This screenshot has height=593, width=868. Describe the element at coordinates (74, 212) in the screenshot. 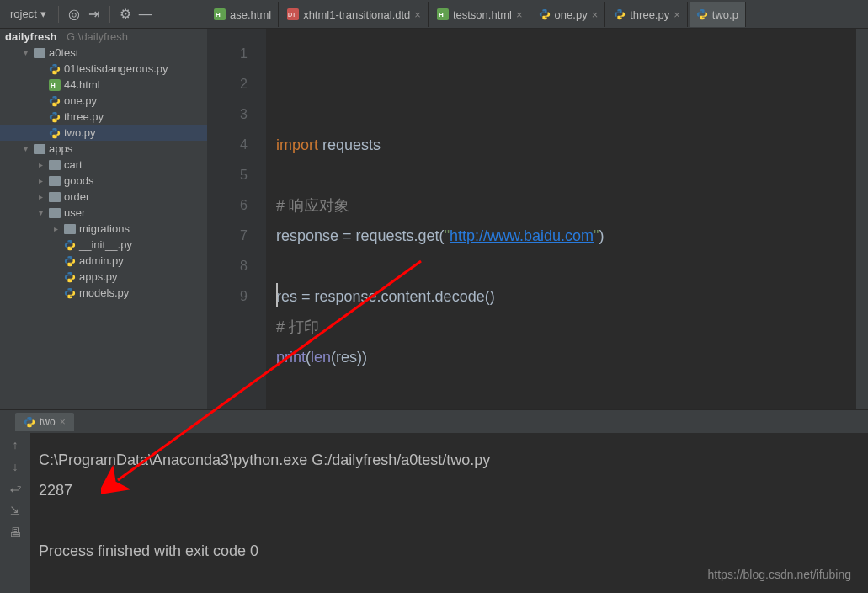

I see `tree-label: user` at that location.